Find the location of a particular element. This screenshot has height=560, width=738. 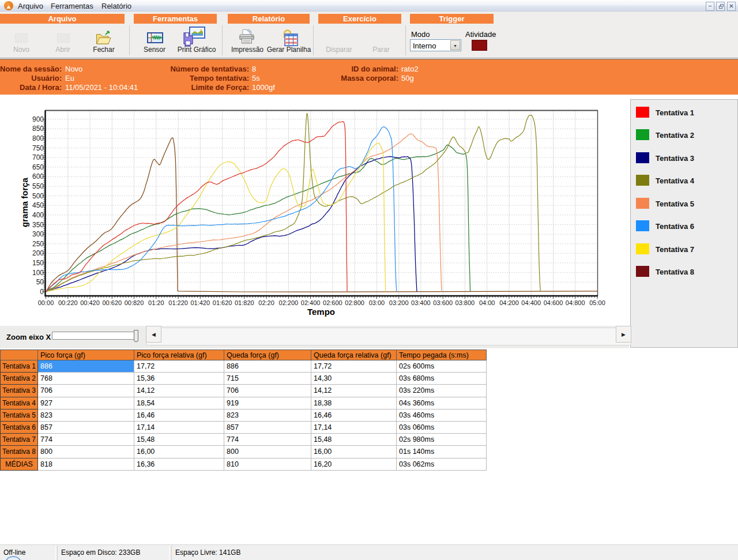

svg-text: 500 is located at coordinates (38, 196).